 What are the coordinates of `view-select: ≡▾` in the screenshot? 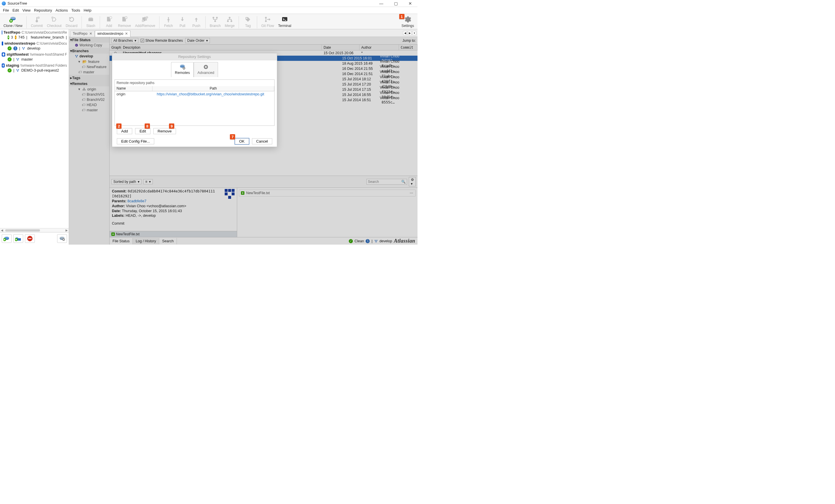 It's located at (148, 182).